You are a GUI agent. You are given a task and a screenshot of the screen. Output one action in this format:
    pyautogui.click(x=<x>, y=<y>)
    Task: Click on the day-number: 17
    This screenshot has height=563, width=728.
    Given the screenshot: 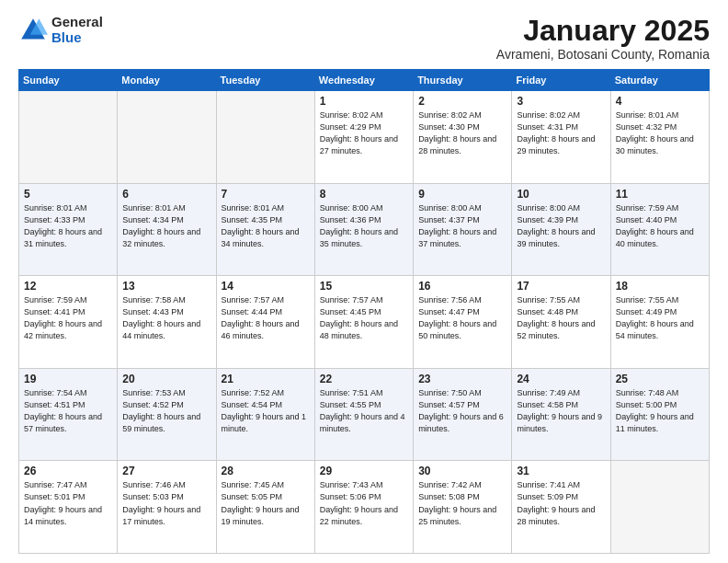 What is the action you would take?
    pyautogui.click(x=561, y=286)
    